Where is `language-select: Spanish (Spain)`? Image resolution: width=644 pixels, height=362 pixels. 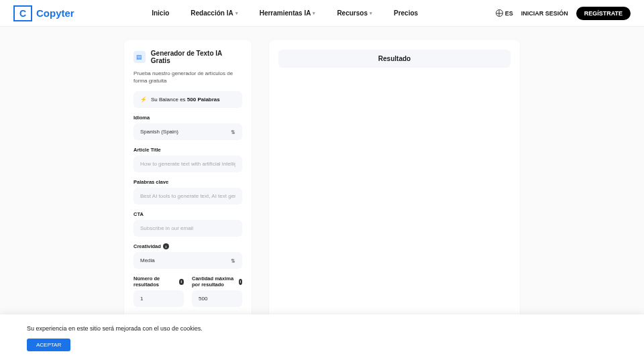 language-select: Spanish (Spain) is located at coordinates (188, 131).